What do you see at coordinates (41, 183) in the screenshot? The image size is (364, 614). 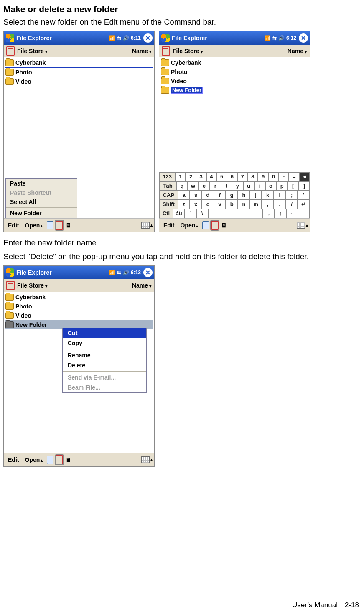 I see `menu-paste: Paste` at bounding box center [41, 183].